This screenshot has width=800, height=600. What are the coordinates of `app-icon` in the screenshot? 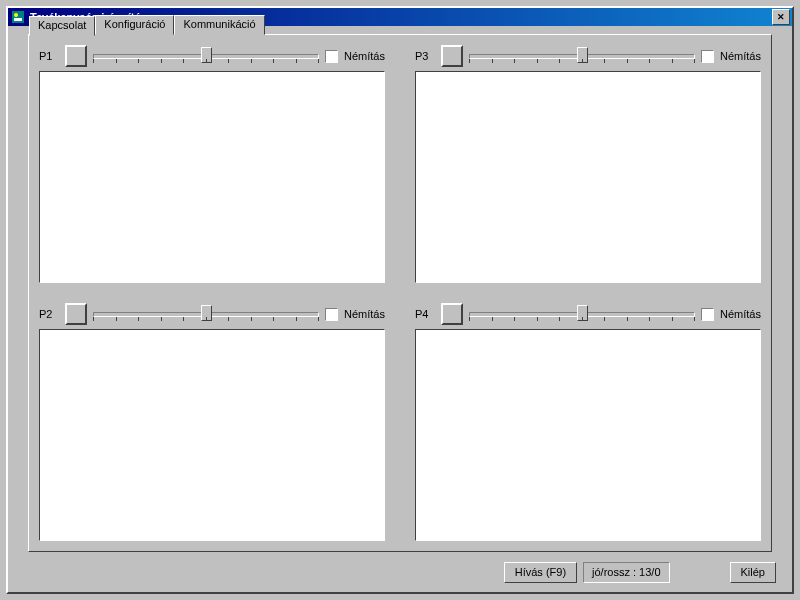 It's located at (18, 17).